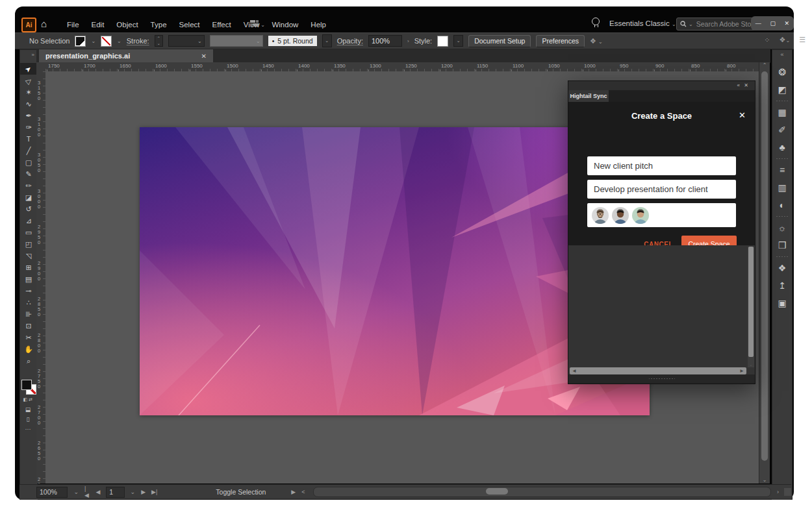 The height and width of the screenshot is (514, 812). I want to click on zoom-dropdown-icon: ⌄, so click(76, 492).